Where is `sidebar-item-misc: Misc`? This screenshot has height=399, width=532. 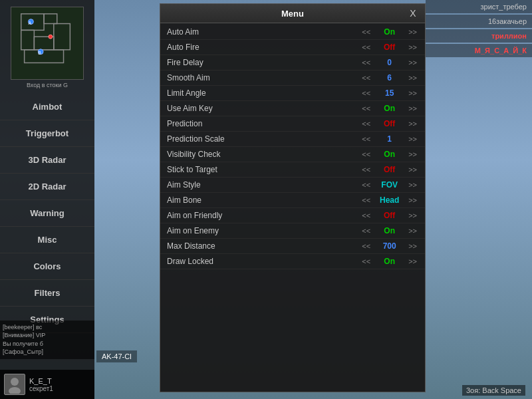
sidebar-item-misc: Misc is located at coordinates (47, 240).